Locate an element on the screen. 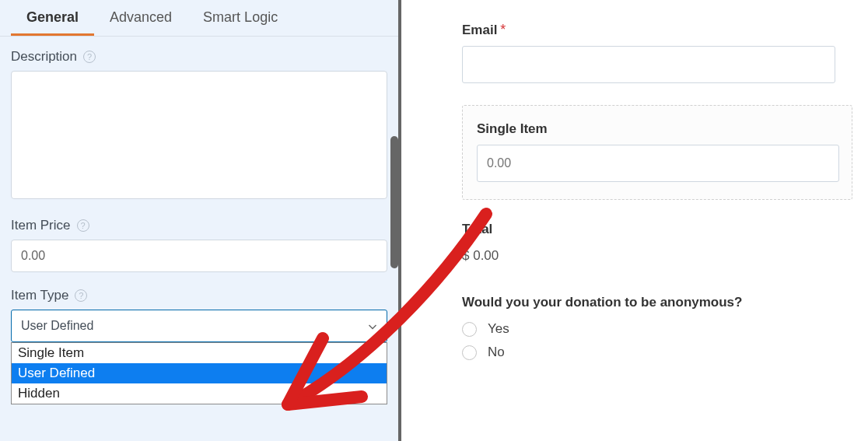 The height and width of the screenshot is (441, 868). item-type-dropdown: Single Item User Defined Hidden is located at coordinates (199, 373).